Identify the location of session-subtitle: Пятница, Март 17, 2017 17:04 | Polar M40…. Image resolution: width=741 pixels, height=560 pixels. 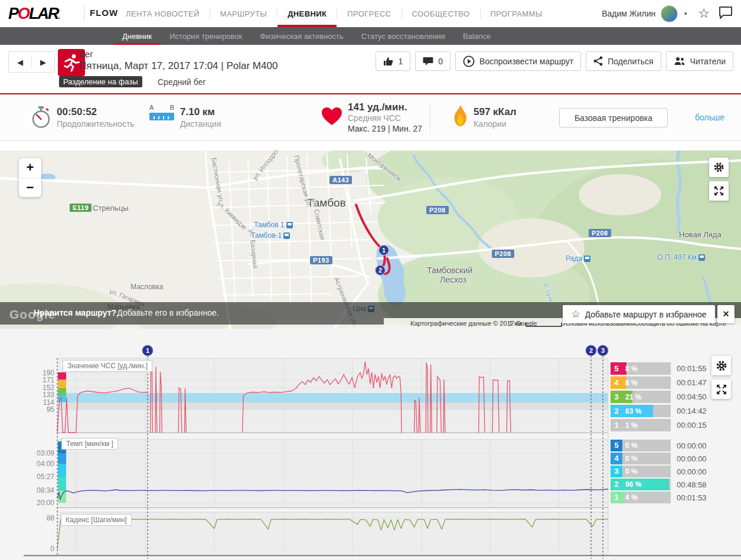
(178, 66).